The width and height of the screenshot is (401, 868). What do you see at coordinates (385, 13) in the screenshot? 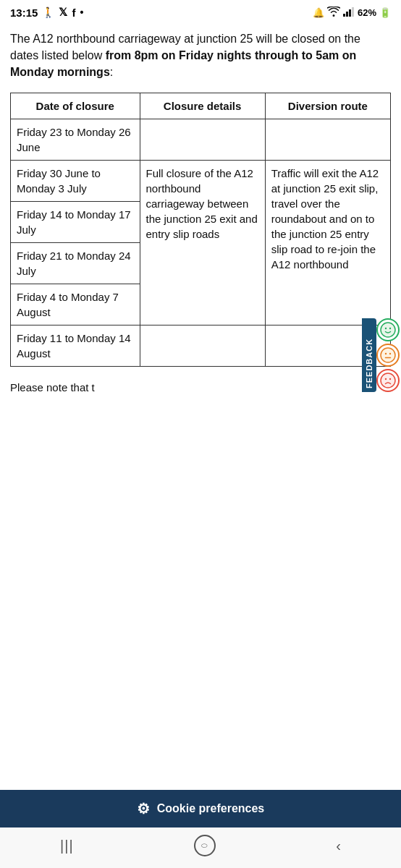
I see `battery-icon: 🔋` at bounding box center [385, 13].